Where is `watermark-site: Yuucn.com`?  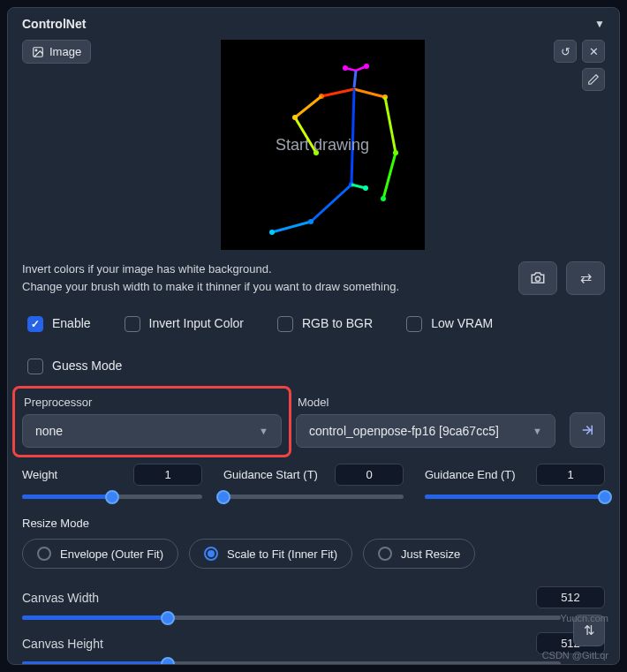 watermark-site: Yuucn.com is located at coordinates (585, 618).